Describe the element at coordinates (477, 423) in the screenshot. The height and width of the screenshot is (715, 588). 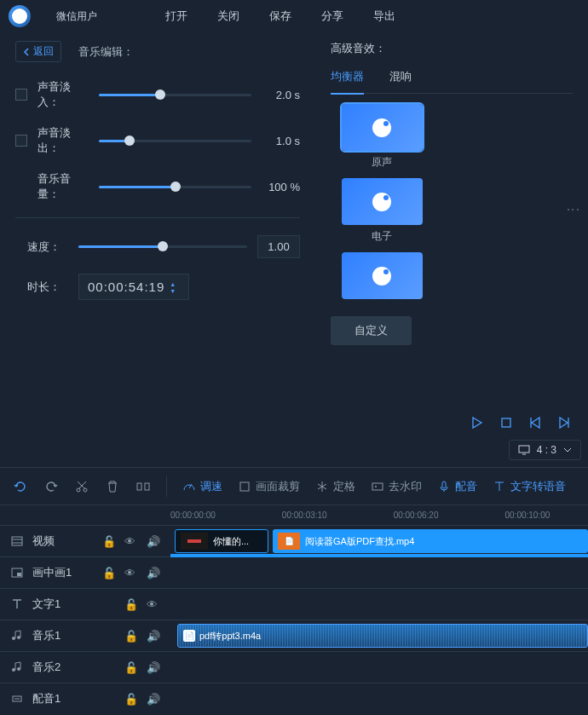
I see `play-icon` at that location.